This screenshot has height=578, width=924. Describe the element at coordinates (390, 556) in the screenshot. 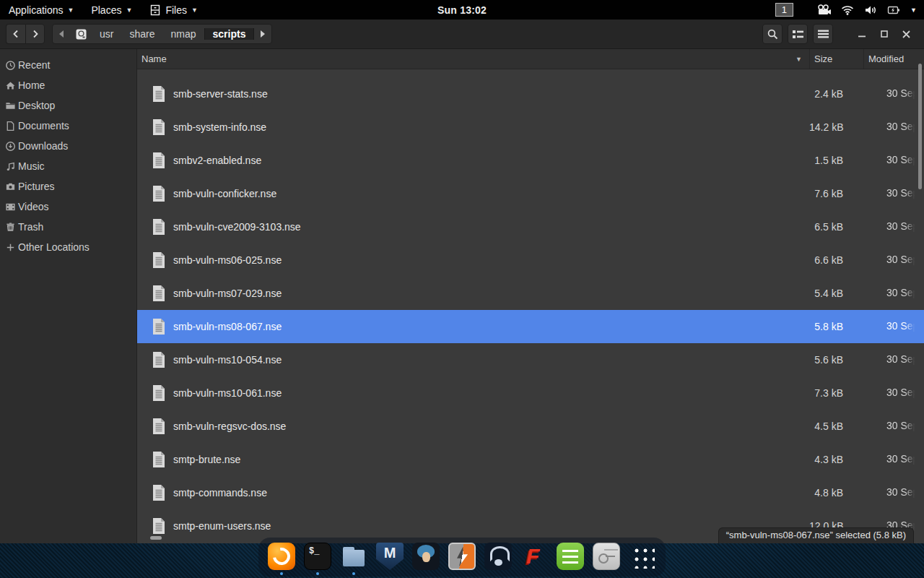

I see `dock-item-metasploit` at that location.